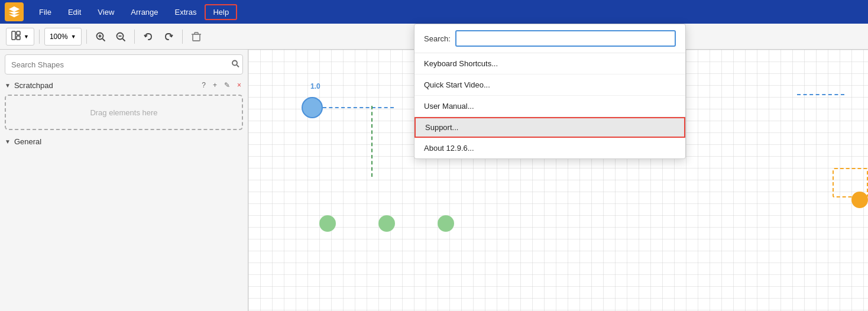 This screenshot has height=311, width=868. What do you see at coordinates (124, 112) in the screenshot?
I see `scratchpad-drop-area: Drag elements here` at bounding box center [124, 112].